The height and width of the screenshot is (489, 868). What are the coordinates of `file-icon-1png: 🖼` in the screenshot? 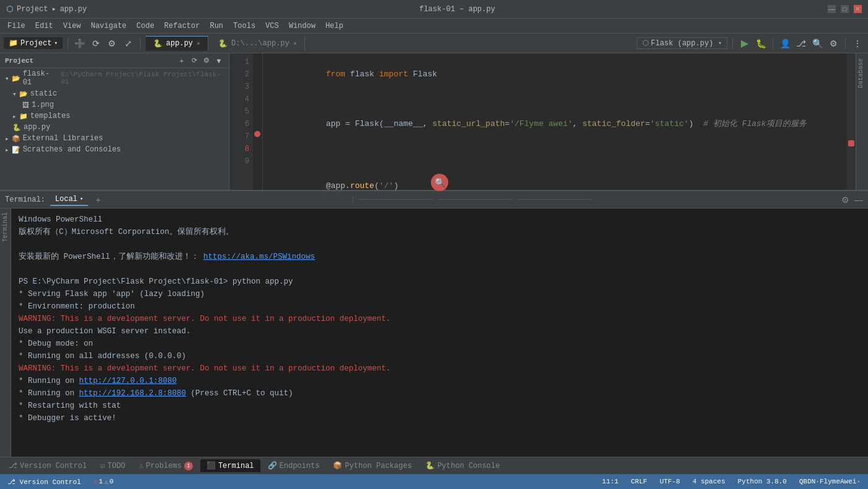 It's located at (26, 105).